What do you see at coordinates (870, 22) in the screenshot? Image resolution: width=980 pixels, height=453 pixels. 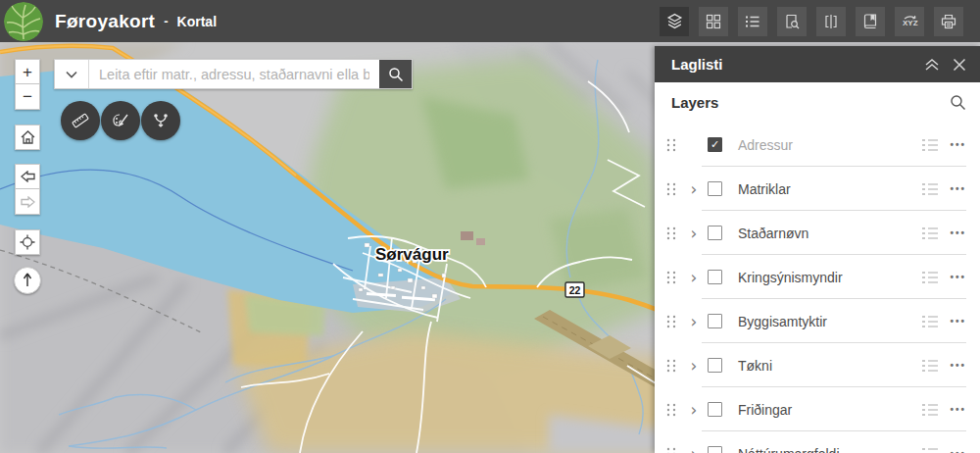 I see `bookmark-widget-button` at bounding box center [870, 22].